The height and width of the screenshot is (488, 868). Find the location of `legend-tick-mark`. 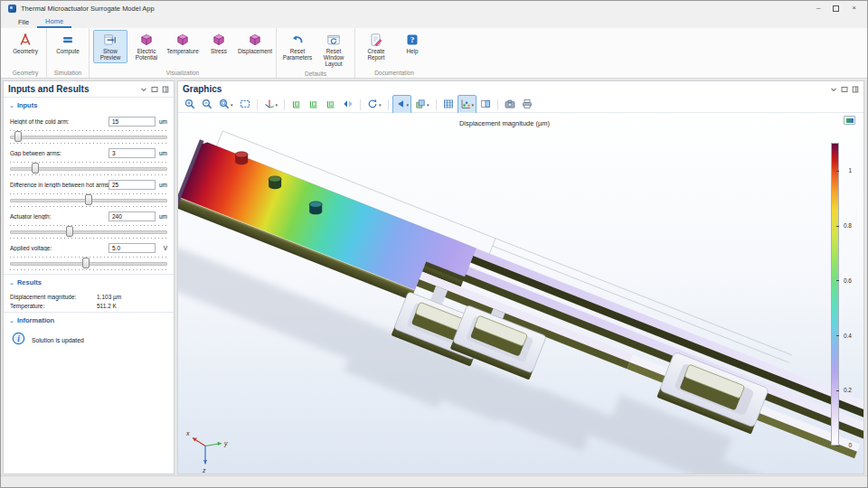

legend-tick-mark is located at coordinates (837, 336).